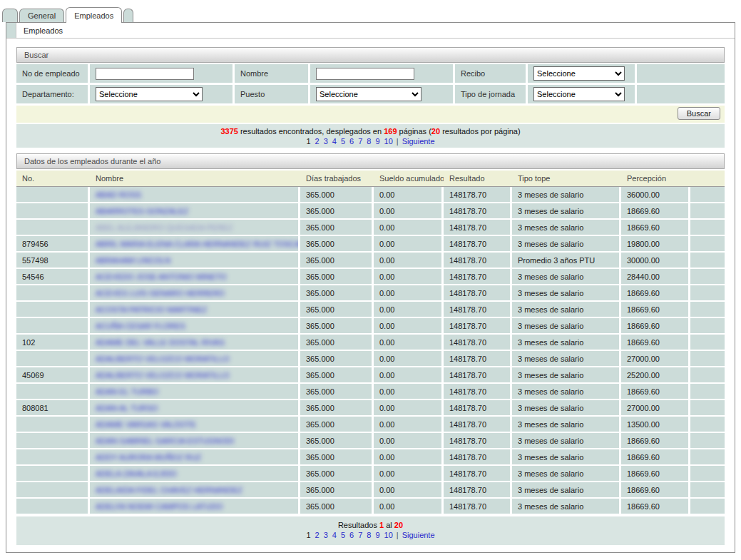 The height and width of the screenshot is (560, 741). What do you see at coordinates (133, 260) in the screenshot?
I see `employee-name-link: ABRAHAM LINCOLN` at bounding box center [133, 260].